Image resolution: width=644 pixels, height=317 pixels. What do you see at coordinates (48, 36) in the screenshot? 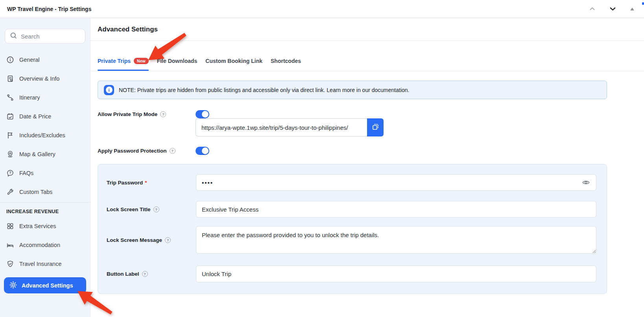
I see `search-input` at bounding box center [48, 36].